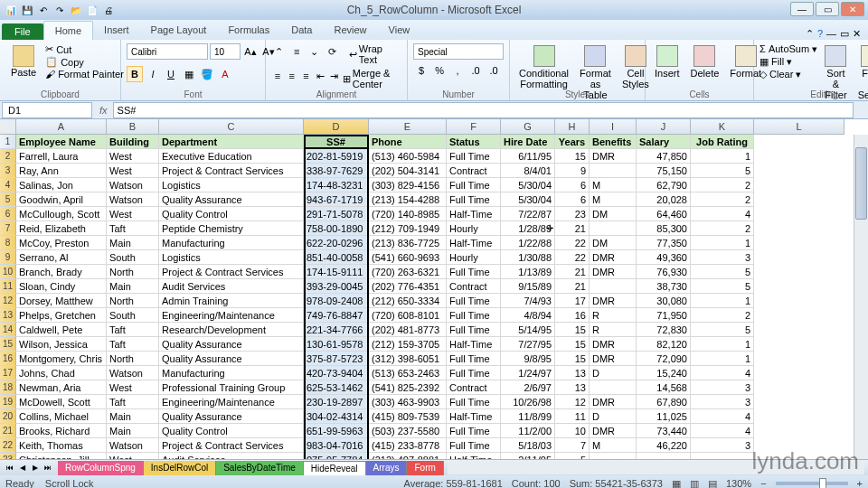  What do you see at coordinates (231, 214) in the screenshot?
I see `cell: Quality Control` at bounding box center [231, 214].